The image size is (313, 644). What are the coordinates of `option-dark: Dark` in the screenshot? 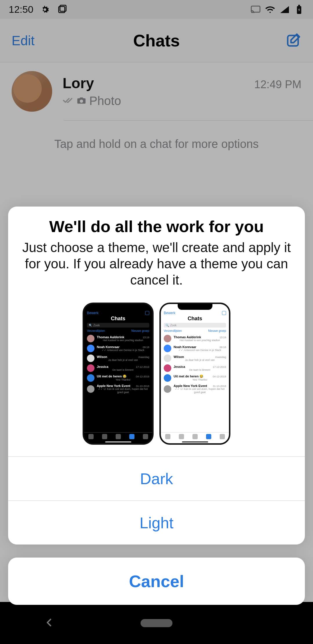 It's located at (156, 478).